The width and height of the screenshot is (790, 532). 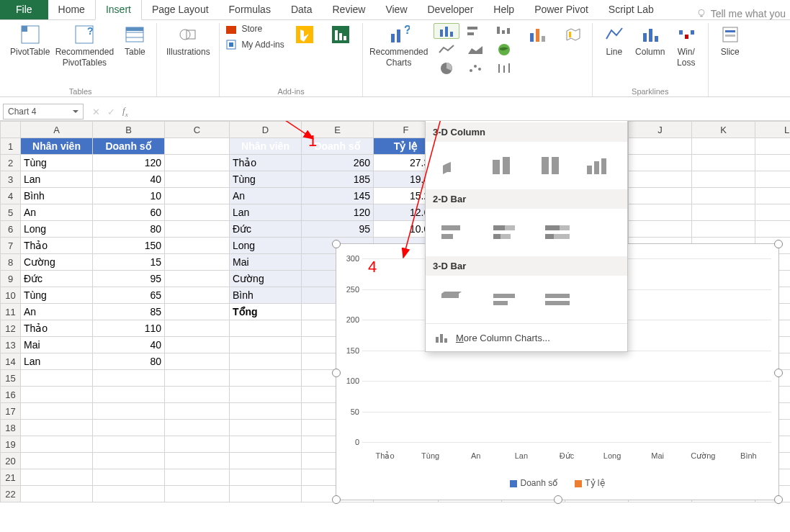 I want to click on tellme-search: Tell me what you, so click(x=743, y=14).